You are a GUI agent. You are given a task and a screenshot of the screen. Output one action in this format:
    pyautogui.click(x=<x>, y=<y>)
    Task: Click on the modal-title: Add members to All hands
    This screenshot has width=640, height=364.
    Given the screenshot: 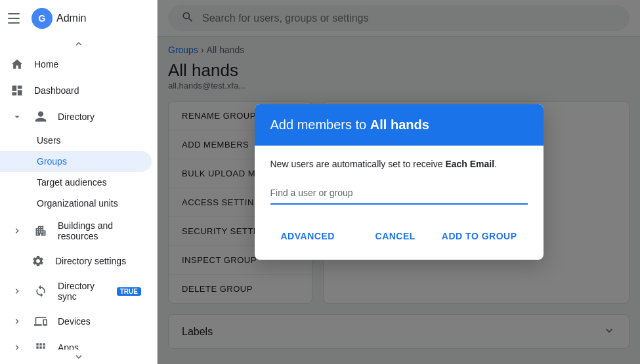 What is the action you would take?
    pyautogui.click(x=399, y=125)
    